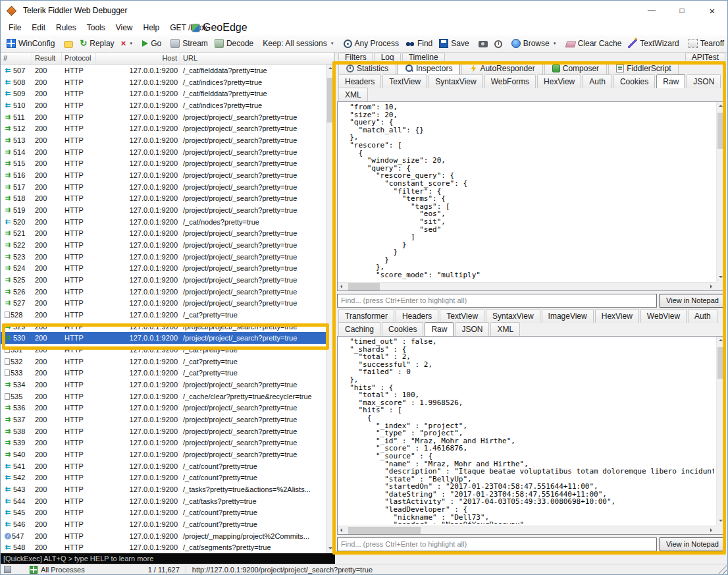 The width and height of the screenshot is (728, 575). I want to click on request-view-in-notepad-button: View in Notepad, so click(692, 300).